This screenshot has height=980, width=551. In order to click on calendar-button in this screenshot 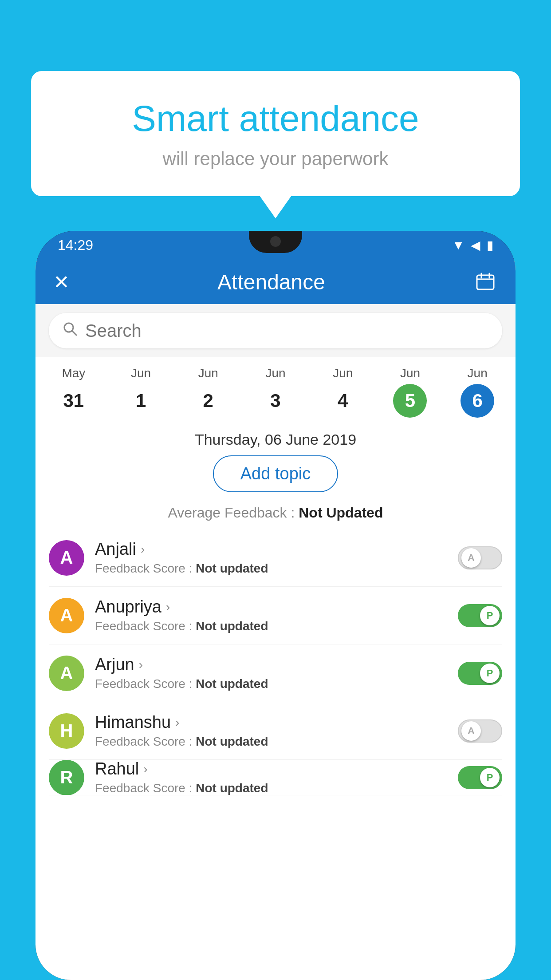, I will do `click(485, 282)`.